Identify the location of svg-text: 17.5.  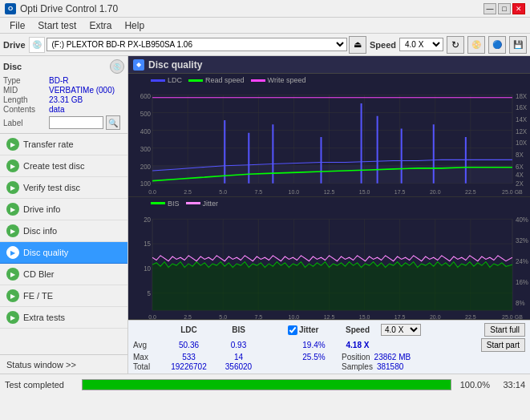
(400, 316).